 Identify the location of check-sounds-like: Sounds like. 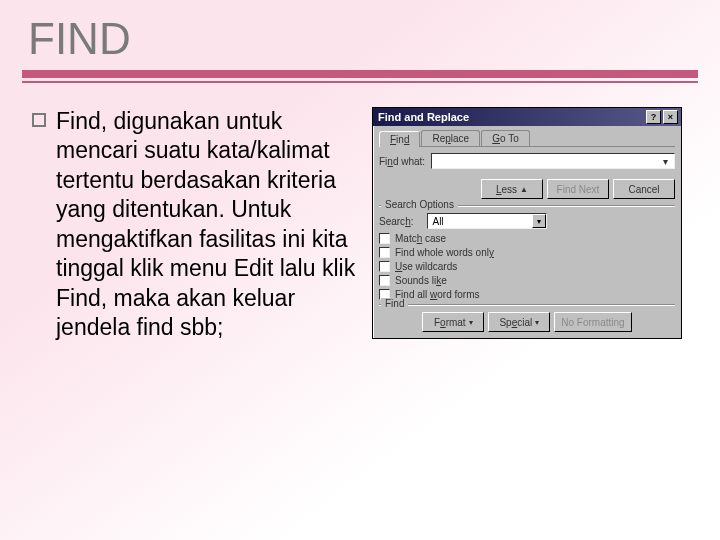
(527, 280).